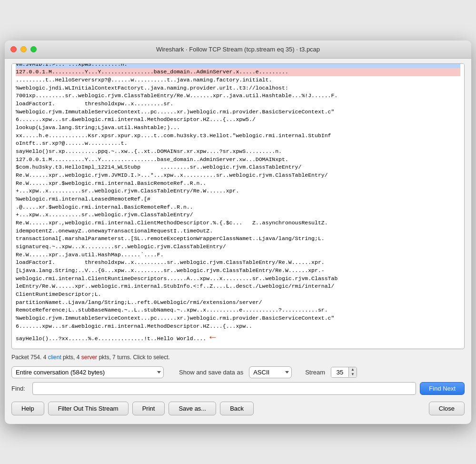  I want to click on stream-stepper: ▲ ▼, so click(352, 372).